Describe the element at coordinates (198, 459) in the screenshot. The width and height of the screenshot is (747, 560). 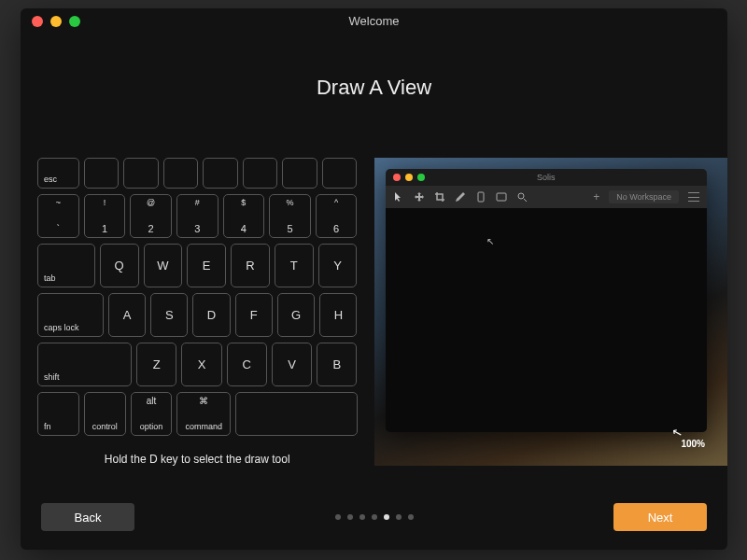
I see `instruction-text: Hold the D key to select the draw tool` at that location.